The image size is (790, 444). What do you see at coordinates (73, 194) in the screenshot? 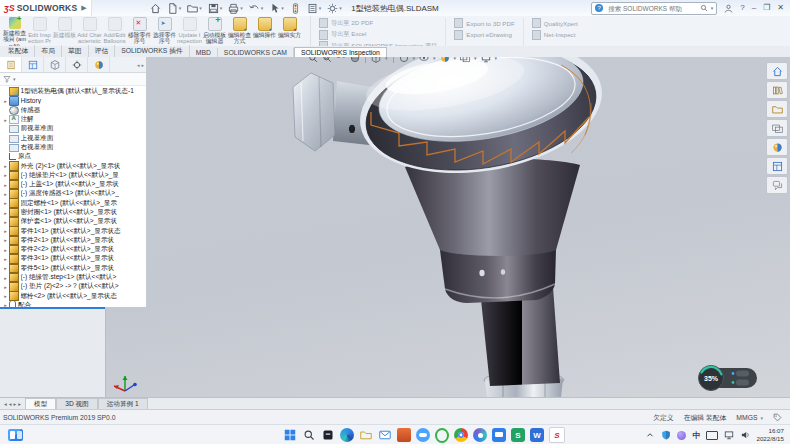
I see `tree-item: ▸(-) 温度传感器<1> (默认<<默认>_` at bounding box center [73, 194].